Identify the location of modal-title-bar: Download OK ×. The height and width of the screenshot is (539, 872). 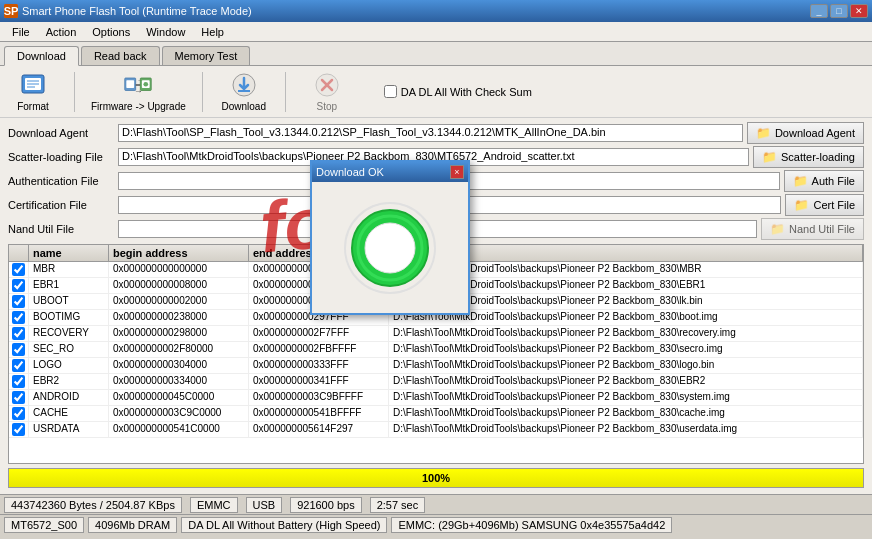
(390, 172).